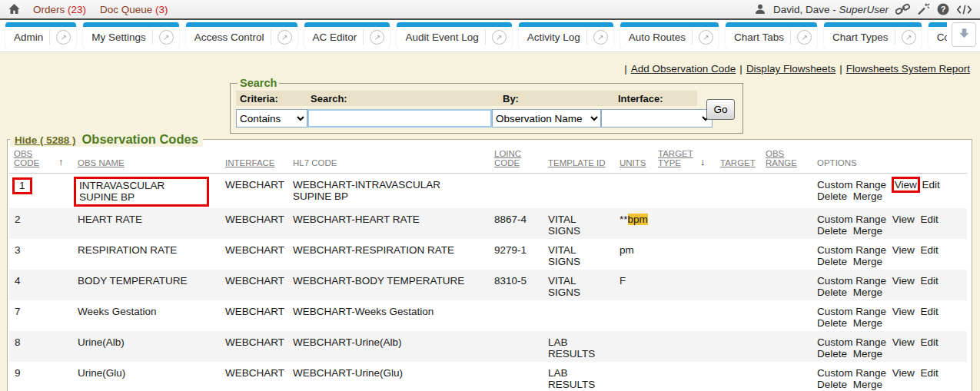  Describe the element at coordinates (509, 160) in the screenshot. I see `header-loinc-code: LOINC CODE` at that location.